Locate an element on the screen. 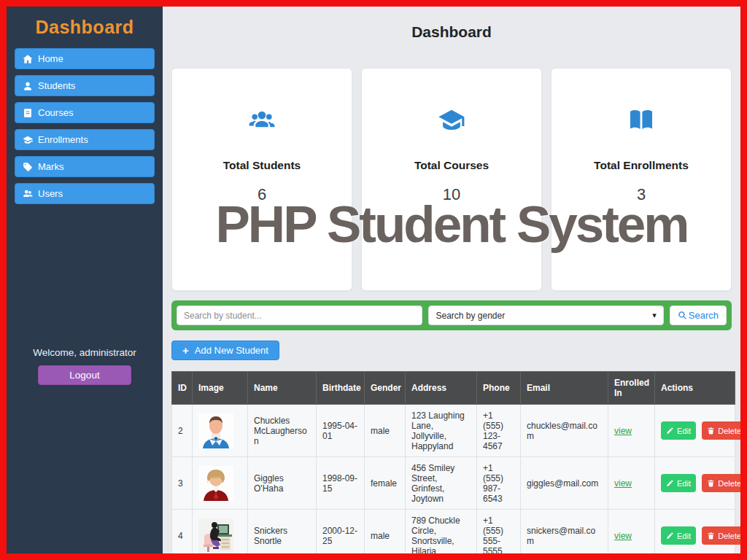 The image size is (747, 560). column-header-gender: Gender is located at coordinates (385, 388).